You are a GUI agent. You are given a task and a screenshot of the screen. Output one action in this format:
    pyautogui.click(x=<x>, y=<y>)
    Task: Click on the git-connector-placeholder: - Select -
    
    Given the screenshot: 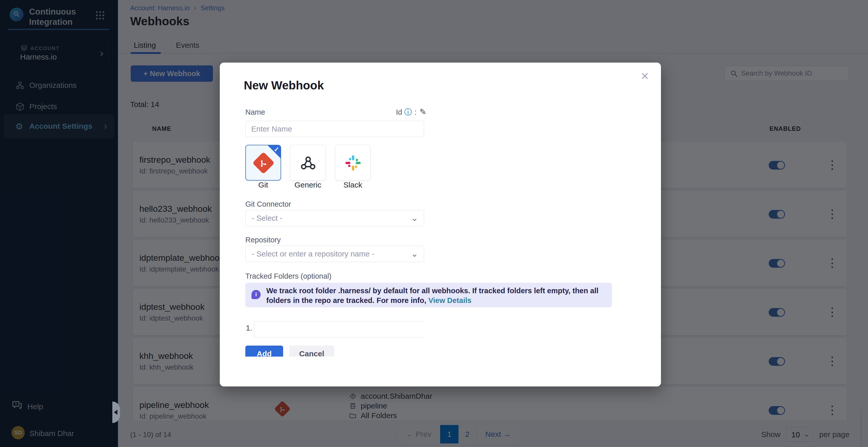 What is the action you would take?
    pyautogui.click(x=267, y=218)
    